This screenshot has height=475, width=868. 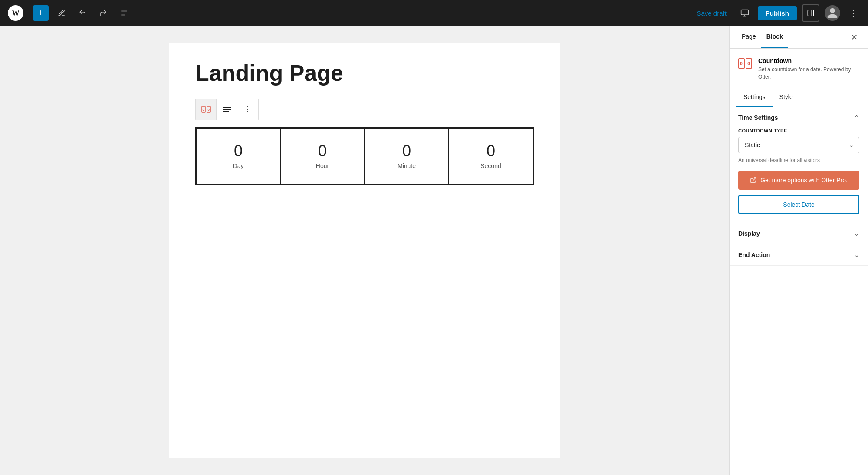 What do you see at coordinates (857, 255) in the screenshot?
I see `chevron-down-icon-2: ⌄` at bounding box center [857, 255].